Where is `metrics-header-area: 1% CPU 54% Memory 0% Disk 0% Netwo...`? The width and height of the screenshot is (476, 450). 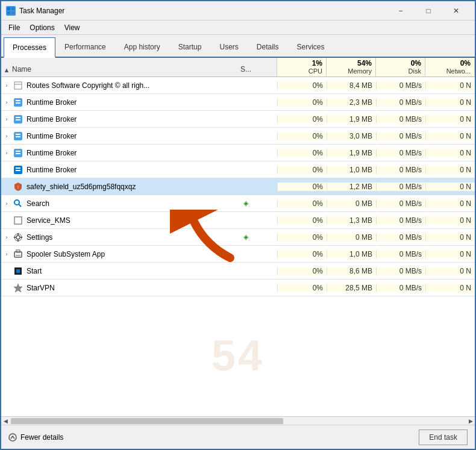 metrics-header-area: 1% CPU 54% Memory 0% Disk 0% Netwo... is located at coordinates (376, 67).